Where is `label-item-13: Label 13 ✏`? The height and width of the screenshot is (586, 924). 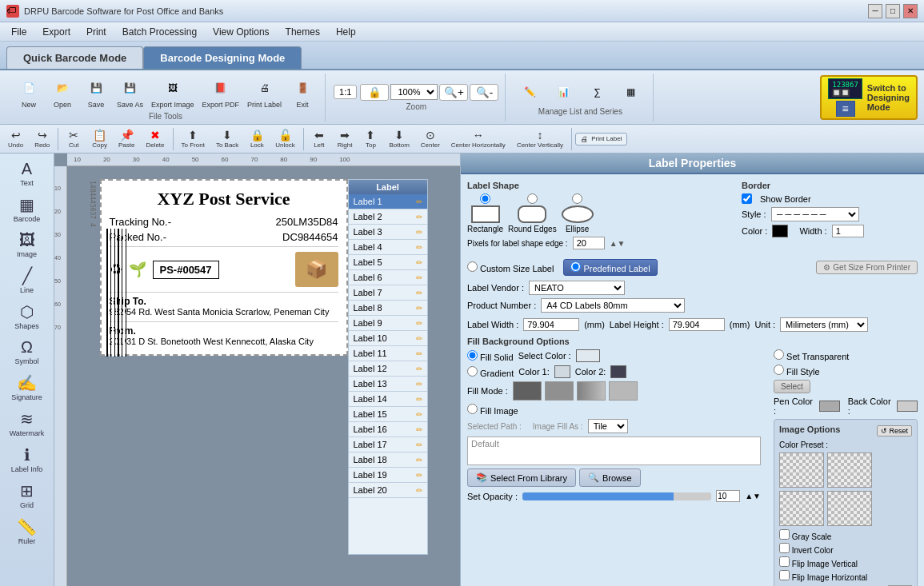
label-item-13: Label 13 ✏ is located at coordinates (388, 384).